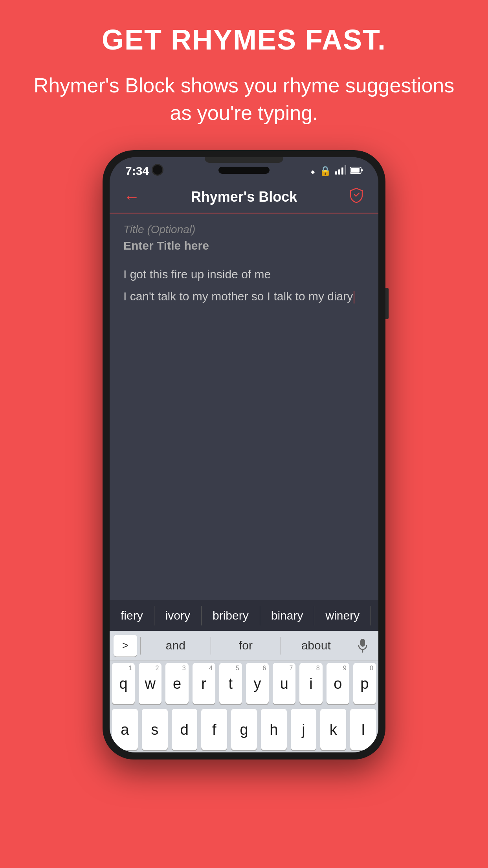  Describe the element at coordinates (155, 730) in the screenshot. I see `key-s: s` at that location.